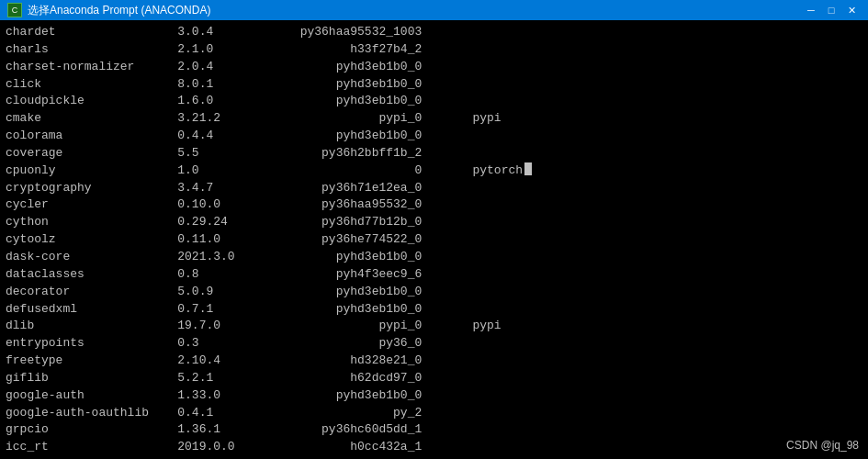  What do you see at coordinates (528, 169) in the screenshot?
I see `cursor` at bounding box center [528, 169].